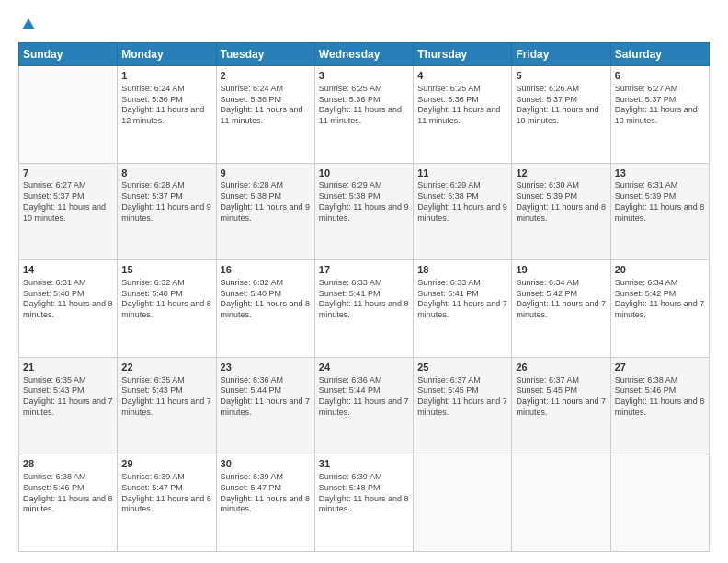  I want to click on day-number: 26, so click(561, 368).